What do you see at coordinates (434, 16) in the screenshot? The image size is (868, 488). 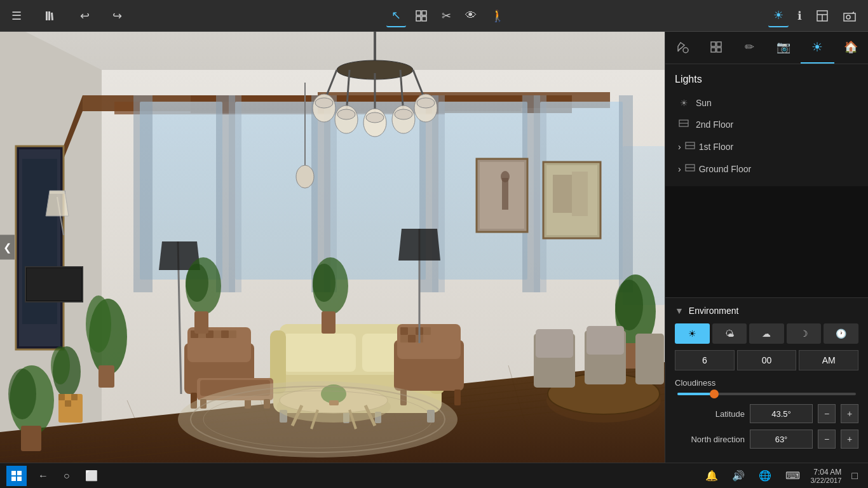 I see `top-toolbar: ☰ ↩ ↪ ↖ ✂ 👁 🚶 ☀ ℹ` at bounding box center [434, 16].